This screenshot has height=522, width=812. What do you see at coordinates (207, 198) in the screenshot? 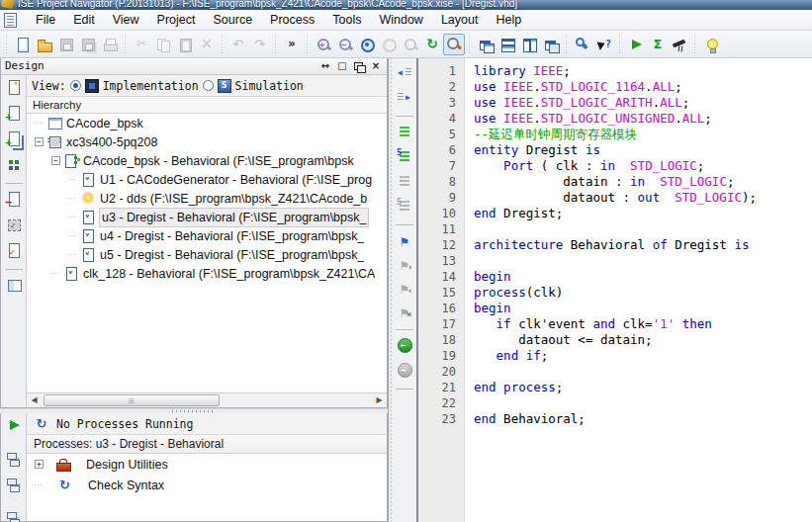
I see `hierarchy-item-u2: U2 - dds (F:\ISE_program\bpsk_Z421\CAcod…` at bounding box center [207, 198].